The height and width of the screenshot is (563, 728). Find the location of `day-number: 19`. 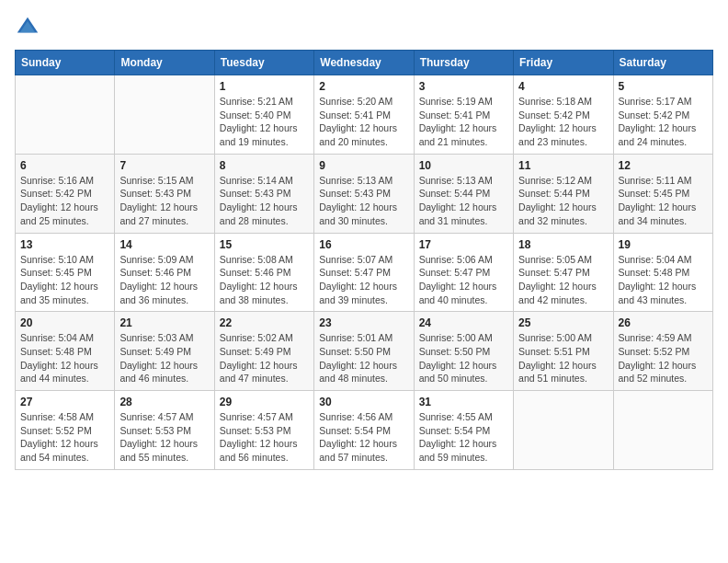

day-number: 19 is located at coordinates (664, 245).